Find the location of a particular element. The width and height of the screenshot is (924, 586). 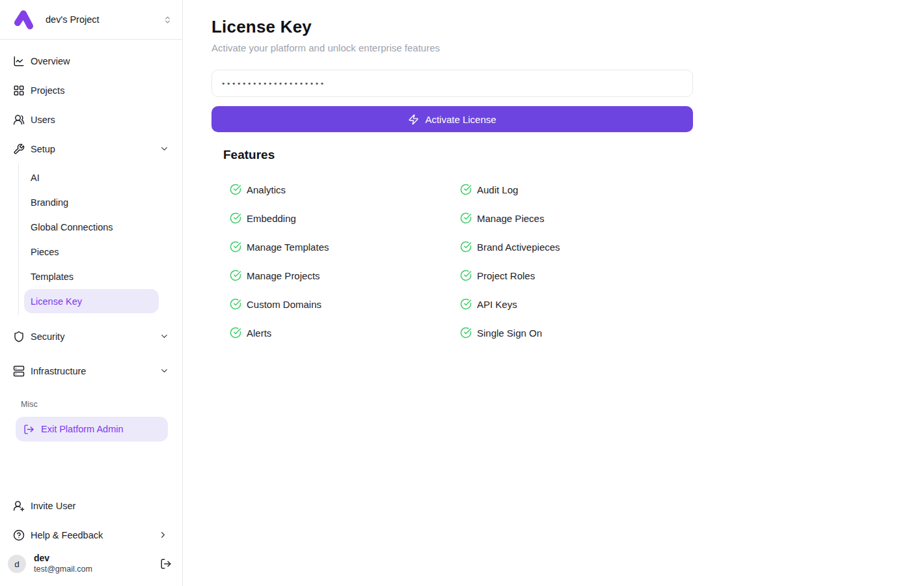

project-name: dev's Project is located at coordinates (73, 20).